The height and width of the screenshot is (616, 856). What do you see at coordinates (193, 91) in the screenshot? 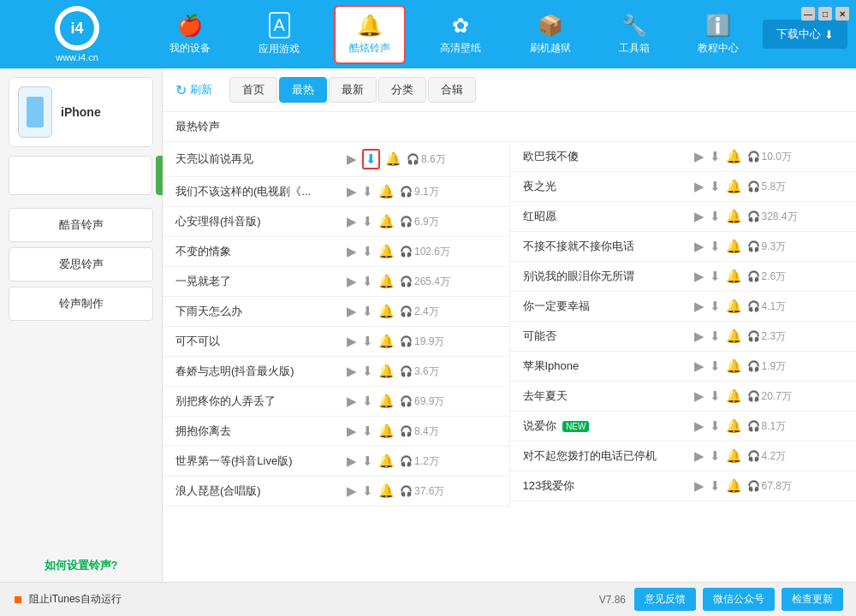
I see `refresh-button: ↻ 刷新` at bounding box center [193, 91].